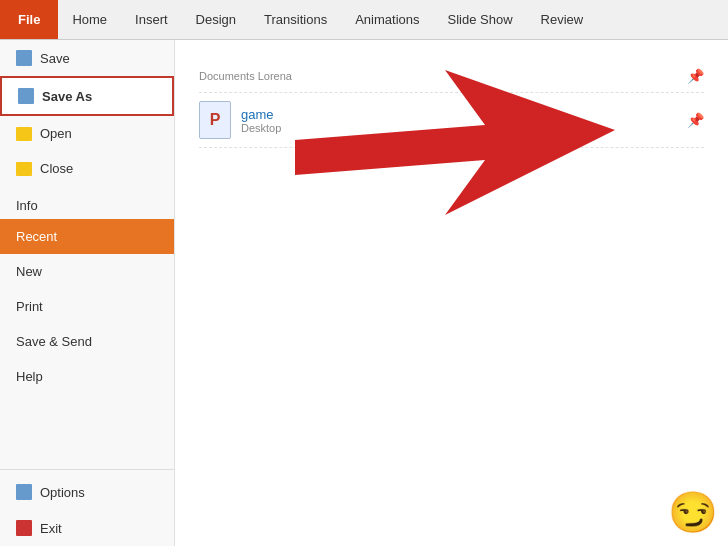  What do you see at coordinates (54, 342) in the screenshot?
I see `savesend-label: Save & Send` at bounding box center [54, 342].